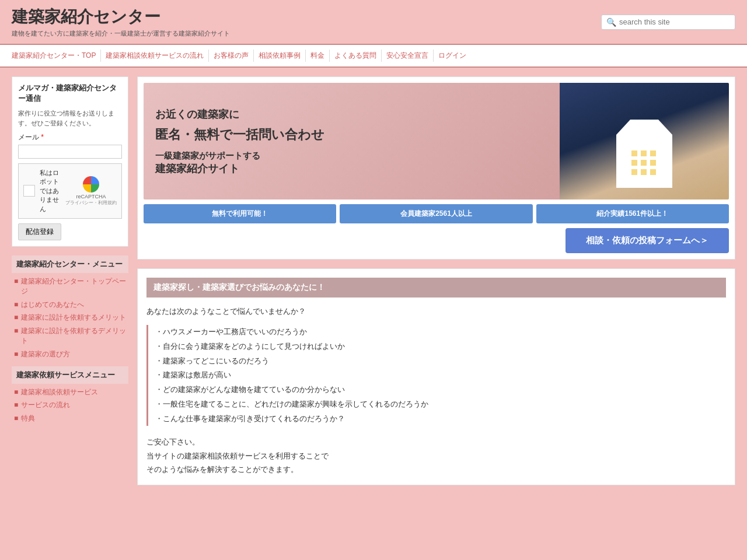 This screenshot has height=560, width=747. Describe the element at coordinates (644, 141) in the screenshot. I see `building-illustration` at that location.